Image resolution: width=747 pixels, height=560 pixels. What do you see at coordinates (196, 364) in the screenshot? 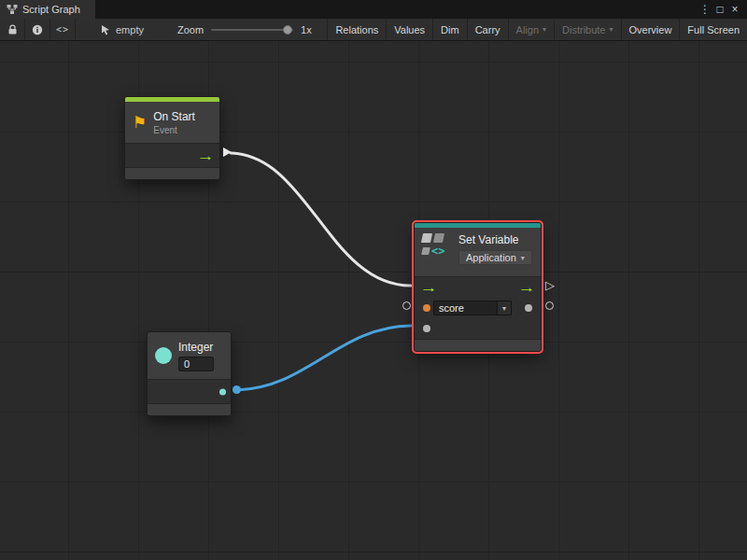
I see `integer-value-field: 0` at bounding box center [196, 364].